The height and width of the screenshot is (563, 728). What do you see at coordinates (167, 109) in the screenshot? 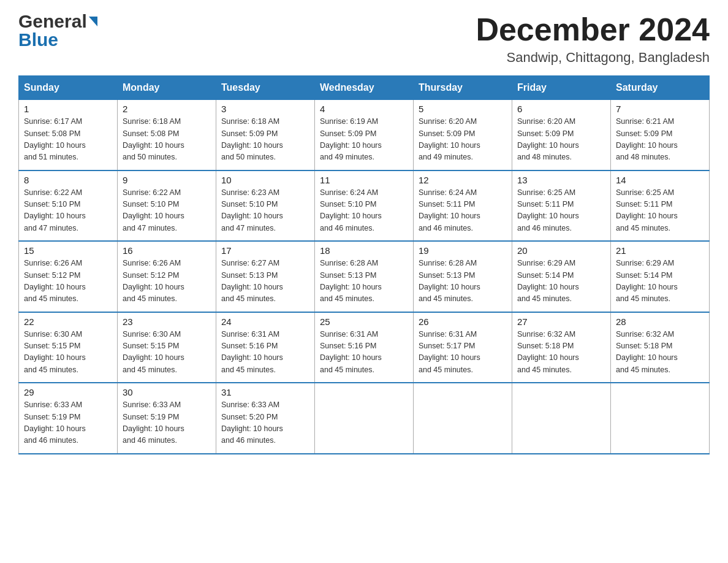
I see `day-number: 2` at bounding box center [167, 109].